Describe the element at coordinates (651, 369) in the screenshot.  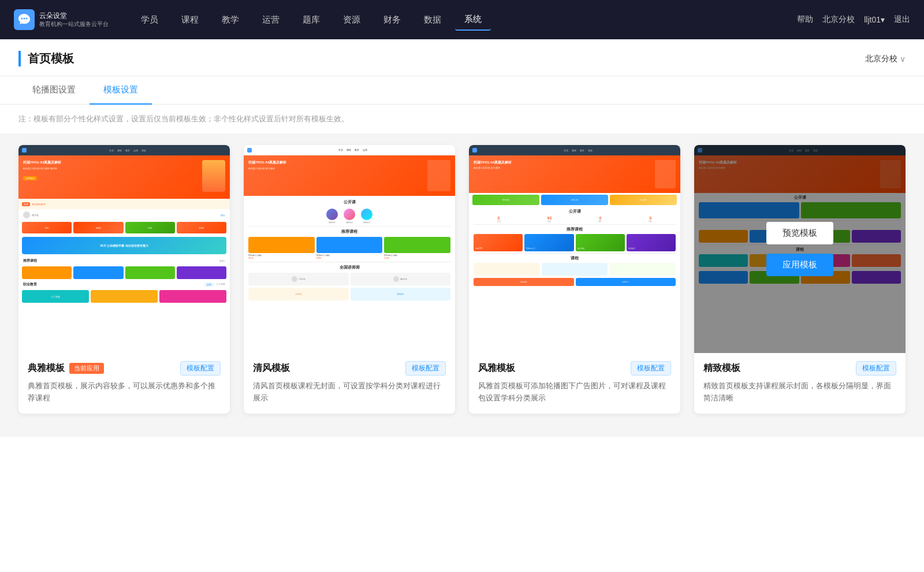
I see `config-button-3: 模板配置` at that location.